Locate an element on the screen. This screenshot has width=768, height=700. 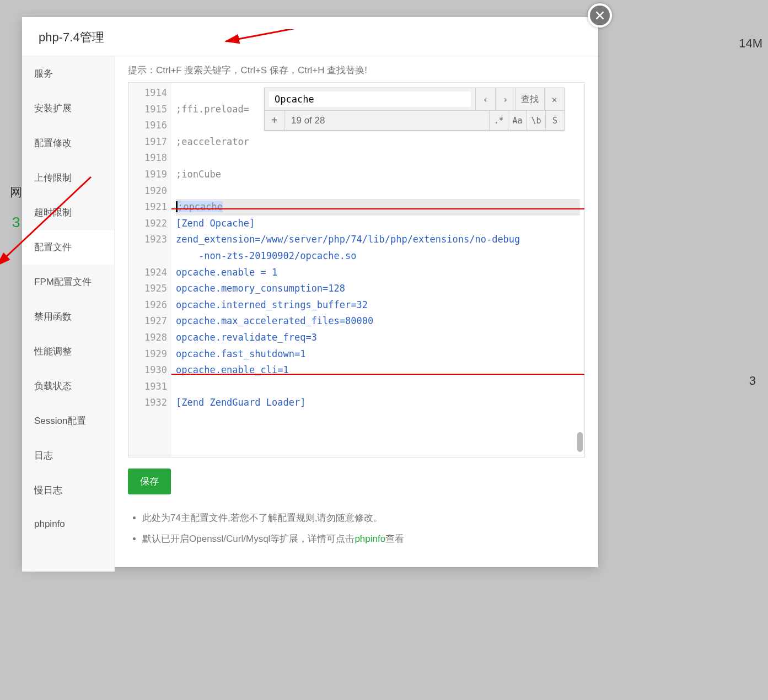
close-icon: ✕ is located at coordinates (555, 99).